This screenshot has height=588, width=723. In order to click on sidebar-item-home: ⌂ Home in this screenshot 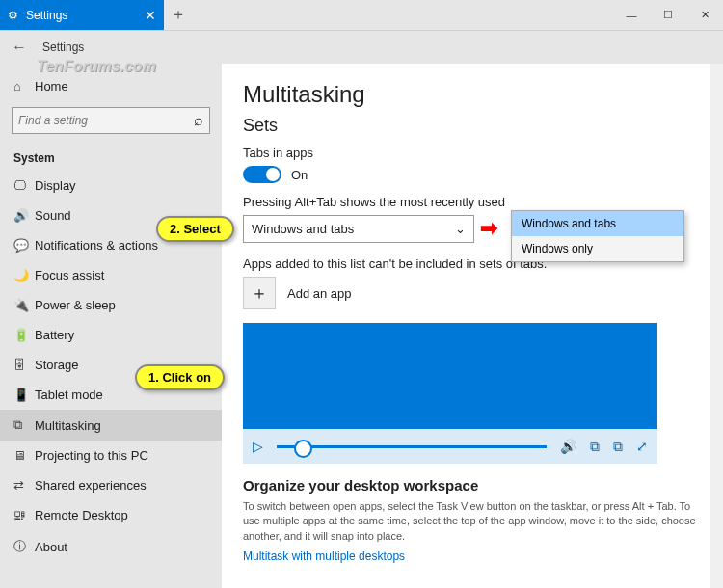, I will do `click(111, 87)`.